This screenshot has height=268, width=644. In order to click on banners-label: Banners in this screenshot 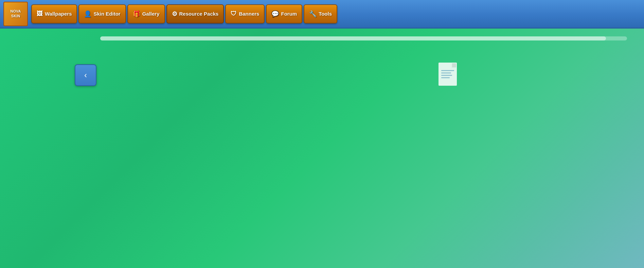, I will do `click(249, 14)`.